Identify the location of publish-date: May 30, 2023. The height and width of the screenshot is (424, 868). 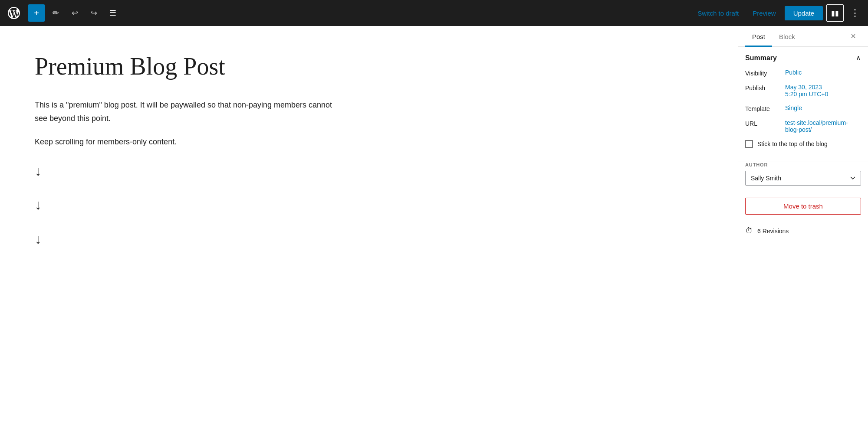
(804, 87).